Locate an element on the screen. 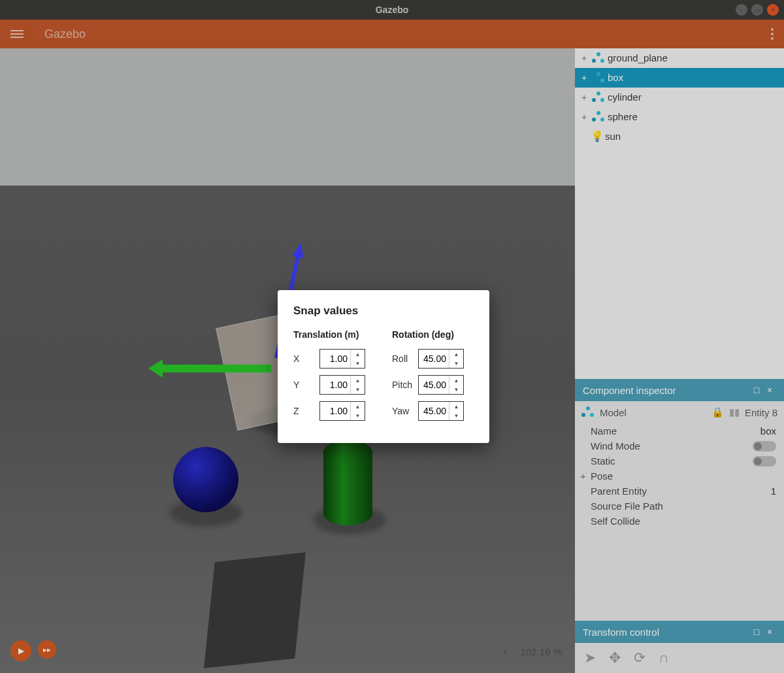 The height and width of the screenshot is (673, 784). transform-control-panel: Transform control □ × ➤ ✥ ⟳ ∩ is located at coordinates (679, 647).